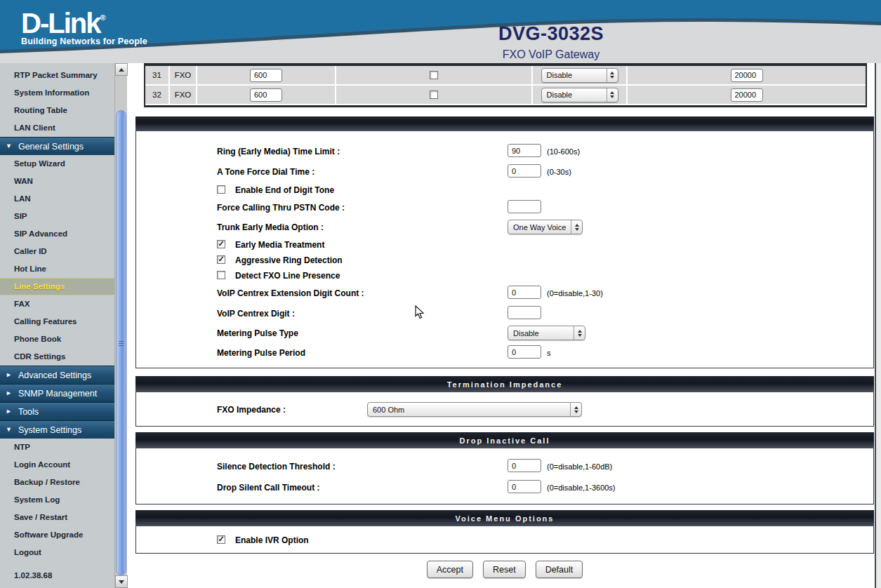 The height and width of the screenshot is (588, 881). Describe the element at coordinates (58, 411) in the screenshot. I see `sidebar-group-tools: ► Tools` at that location.